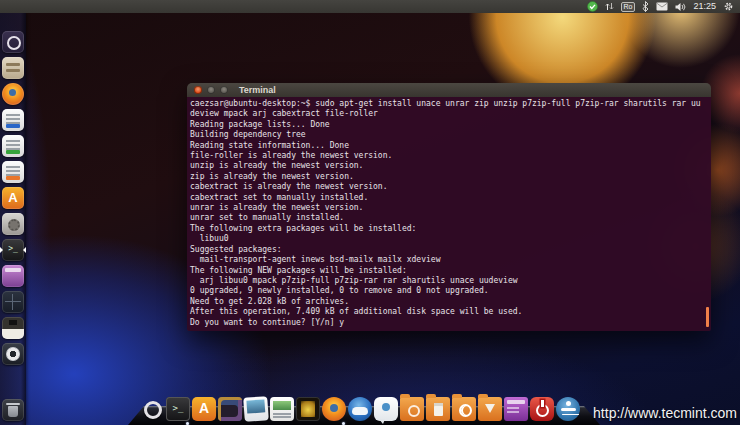  I want to click on session-gear-icon, so click(728, 6).